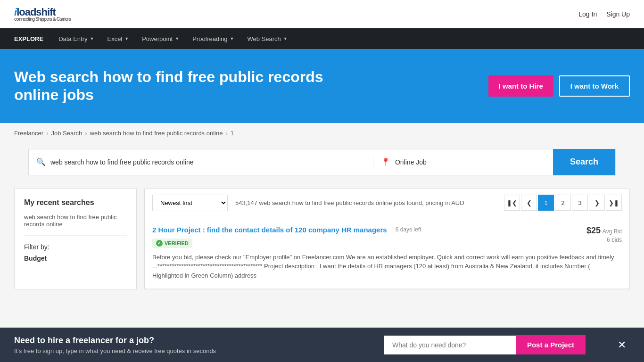  I want to click on logo-text: iloadshift connecting Shippers & Carrier…, so click(42, 14).